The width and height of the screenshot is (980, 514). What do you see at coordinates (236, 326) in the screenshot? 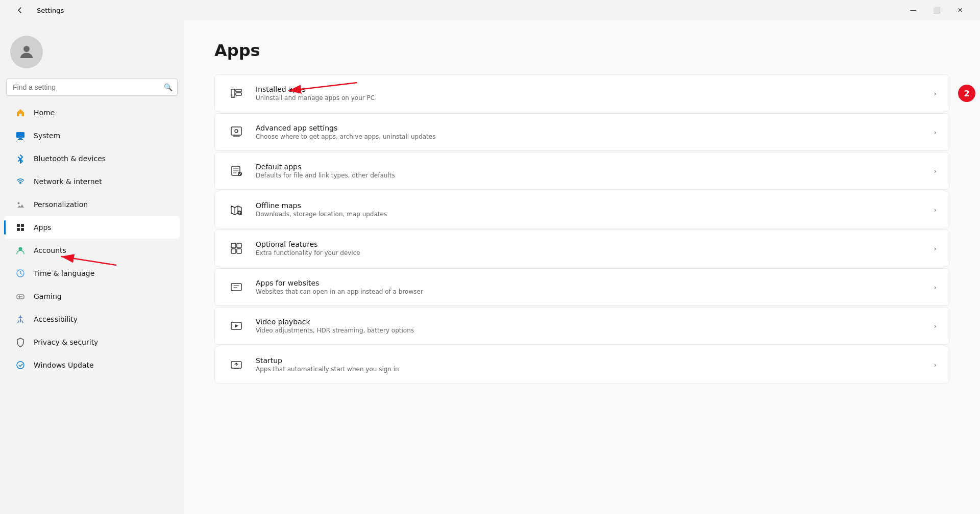
I see `video-playback-icon` at bounding box center [236, 326].